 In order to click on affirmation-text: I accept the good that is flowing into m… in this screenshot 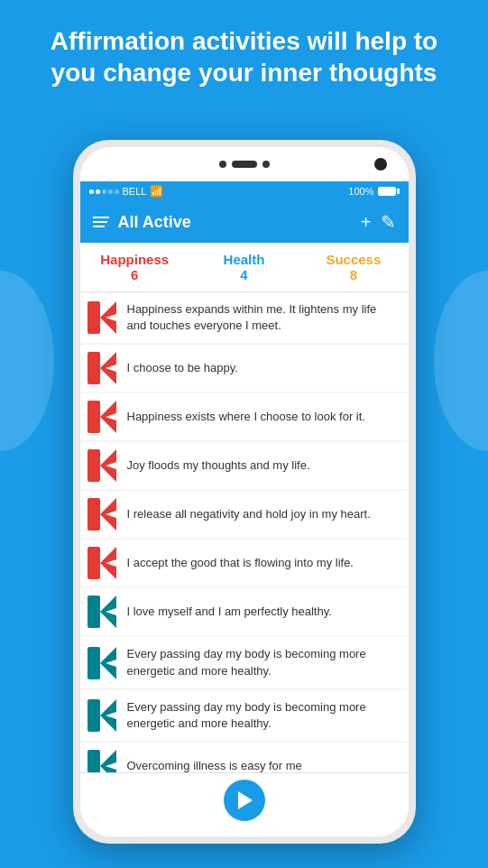, I will do `click(266, 563)`.